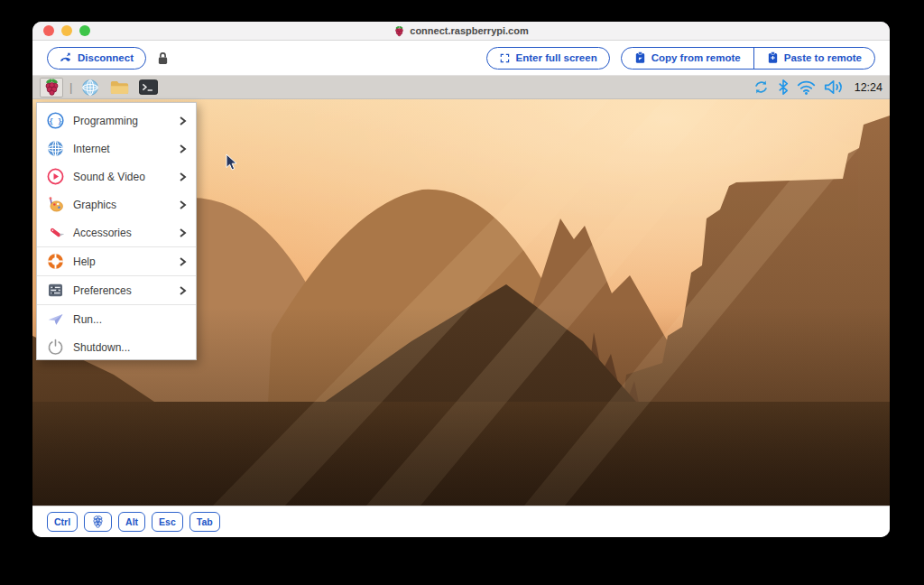  Describe the element at coordinates (55, 233) in the screenshot. I see `accessories-icon` at that location.